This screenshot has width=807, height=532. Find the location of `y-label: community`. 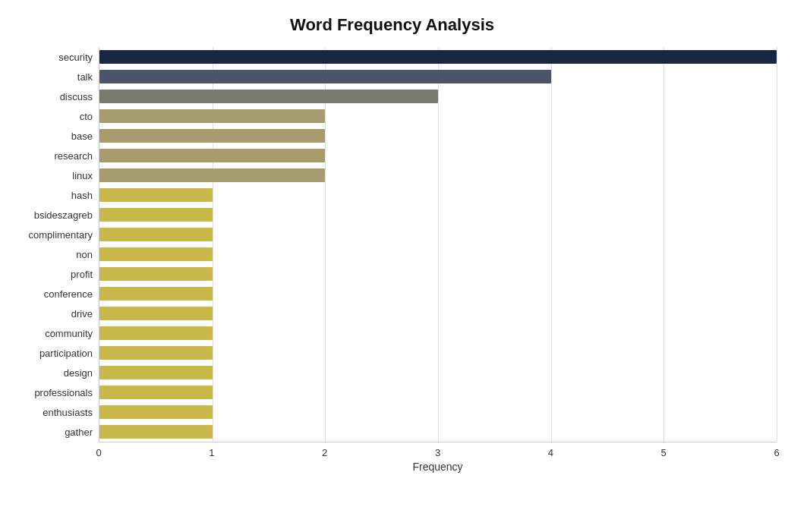

y-label: community is located at coordinates (68, 333).